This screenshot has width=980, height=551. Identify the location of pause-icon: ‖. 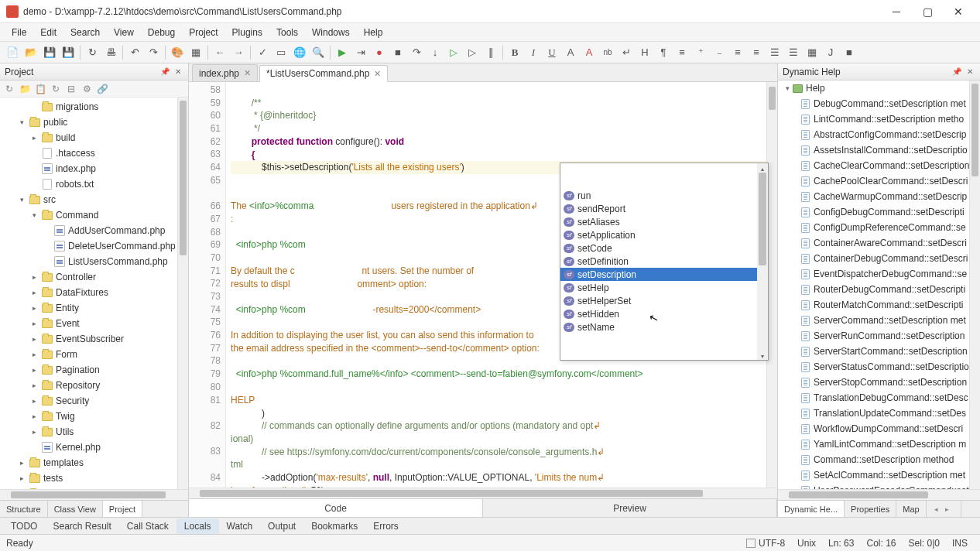
(491, 53).